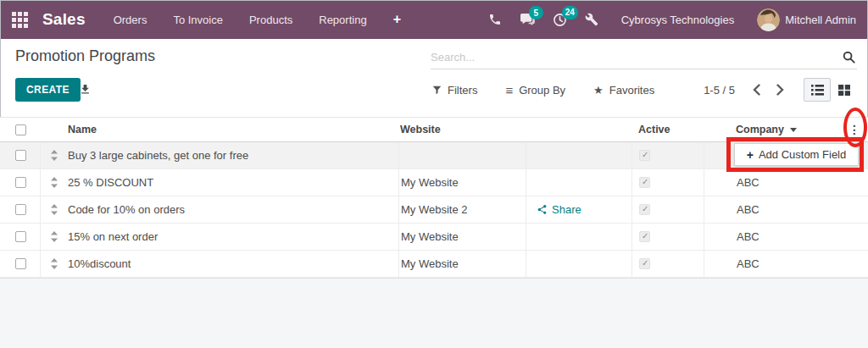 The height and width of the screenshot is (348, 868). What do you see at coordinates (434, 210) in the screenshot?
I see `list-row-3: Code for 10% on orders My Website 2 Shar…` at bounding box center [434, 210].